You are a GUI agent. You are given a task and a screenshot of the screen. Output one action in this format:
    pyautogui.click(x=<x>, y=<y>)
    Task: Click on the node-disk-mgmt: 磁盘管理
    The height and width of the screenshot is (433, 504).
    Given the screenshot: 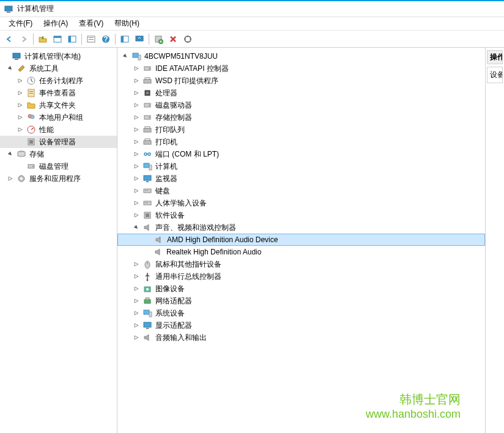 What is the action you would take?
    pyautogui.click(x=59, y=166)
    